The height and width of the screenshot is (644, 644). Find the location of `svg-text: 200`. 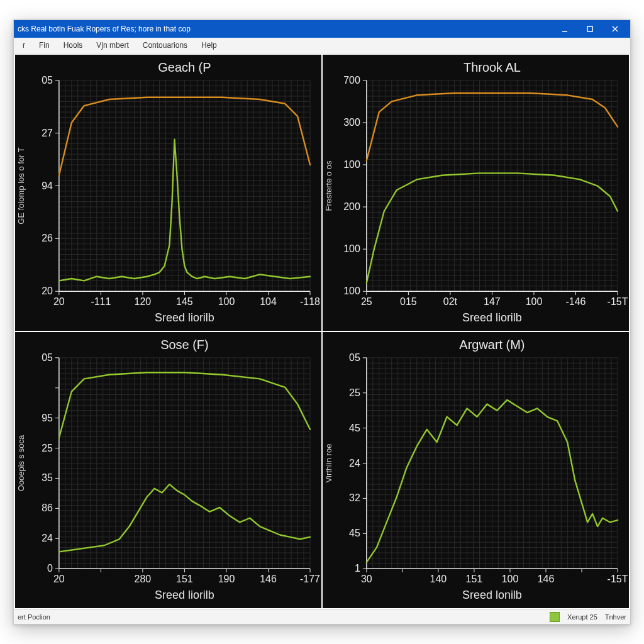

svg-text: 200 is located at coordinates (352, 206).